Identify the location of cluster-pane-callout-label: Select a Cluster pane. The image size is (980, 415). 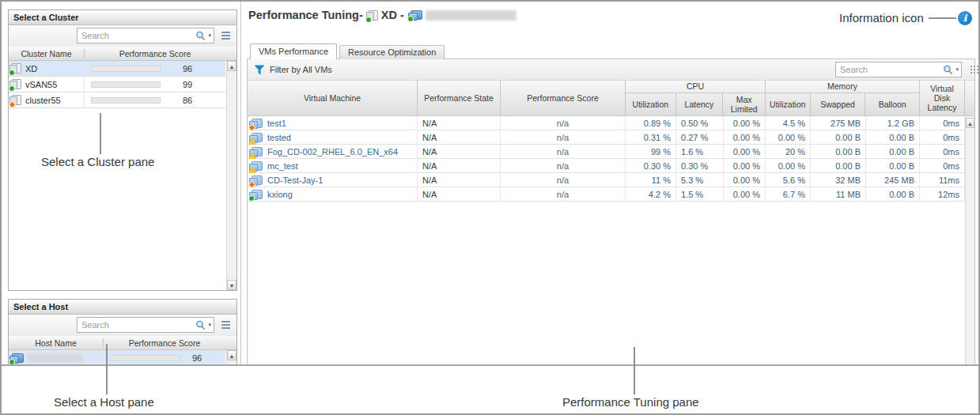
(98, 161).